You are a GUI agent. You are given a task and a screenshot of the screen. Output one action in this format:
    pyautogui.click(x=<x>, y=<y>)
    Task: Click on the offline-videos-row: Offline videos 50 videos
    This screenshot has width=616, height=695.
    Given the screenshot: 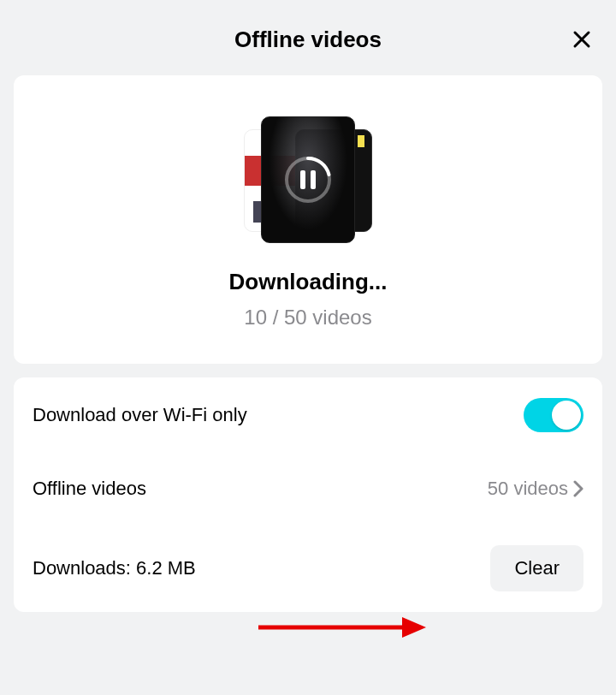 What is the action you would take?
    pyautogui.click(x=308, y=489)
    